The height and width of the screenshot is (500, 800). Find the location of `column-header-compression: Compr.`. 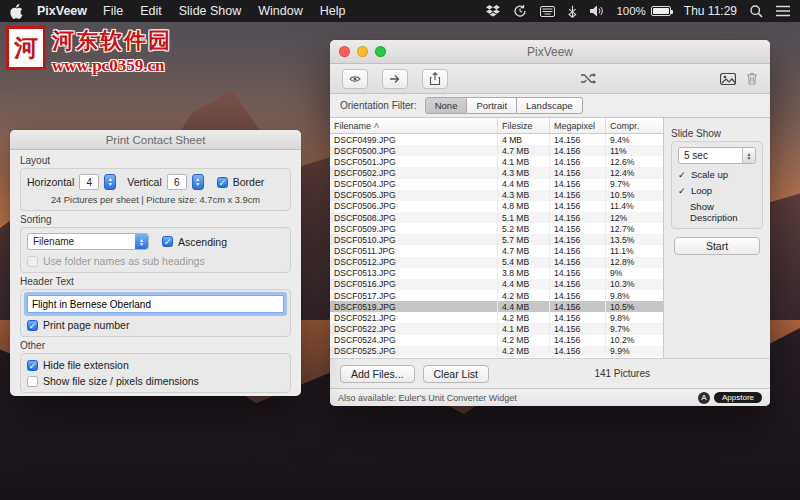

column-header-compression: Compr. is located at coordinates (634, 126).